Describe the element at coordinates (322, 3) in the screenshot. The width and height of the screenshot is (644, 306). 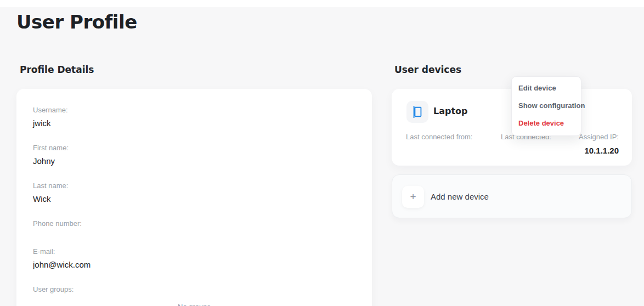
I see `top-white-strip` at that location.